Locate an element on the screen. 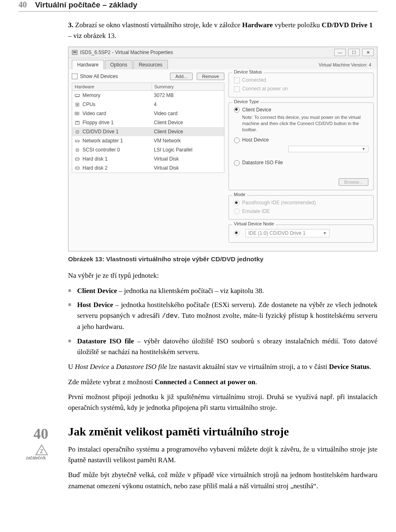  network-icon is located at coordinates (78, 141).